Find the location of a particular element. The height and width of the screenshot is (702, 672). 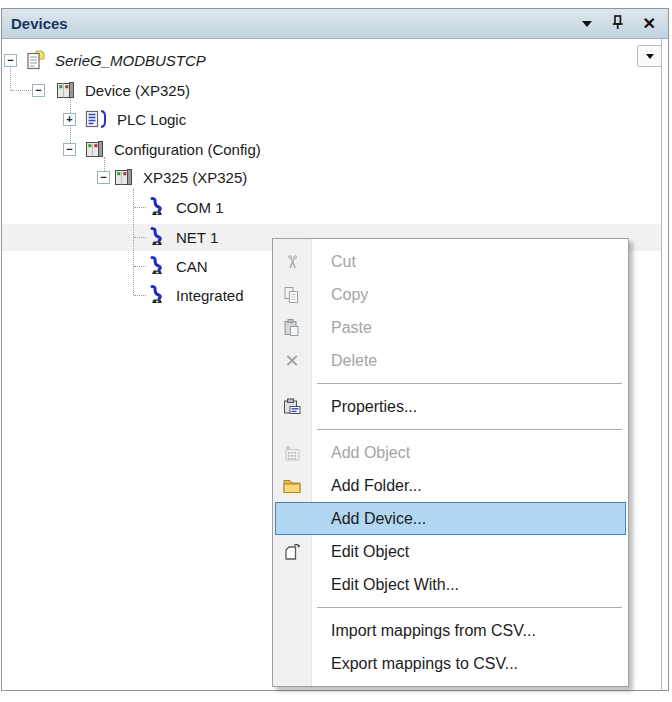

paste-icon is located at coordinates (292, 328).